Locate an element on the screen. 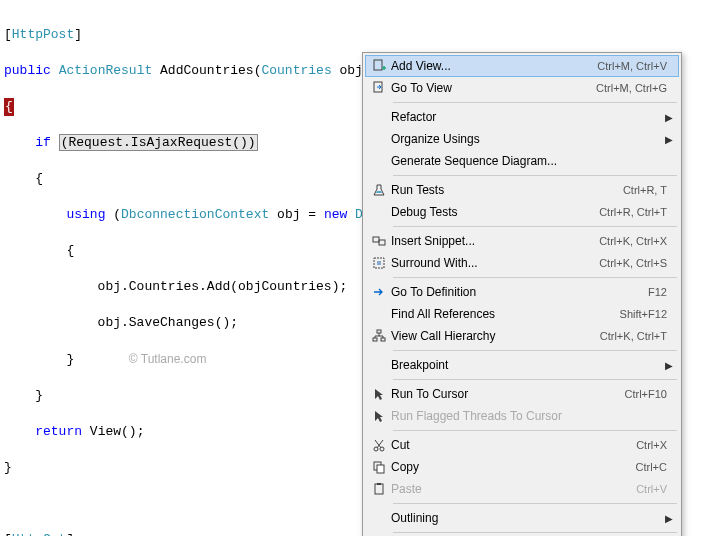 The height and width of the screenshot is (536, 703). menu-label: Refactor is located at coordinates (526, 117).